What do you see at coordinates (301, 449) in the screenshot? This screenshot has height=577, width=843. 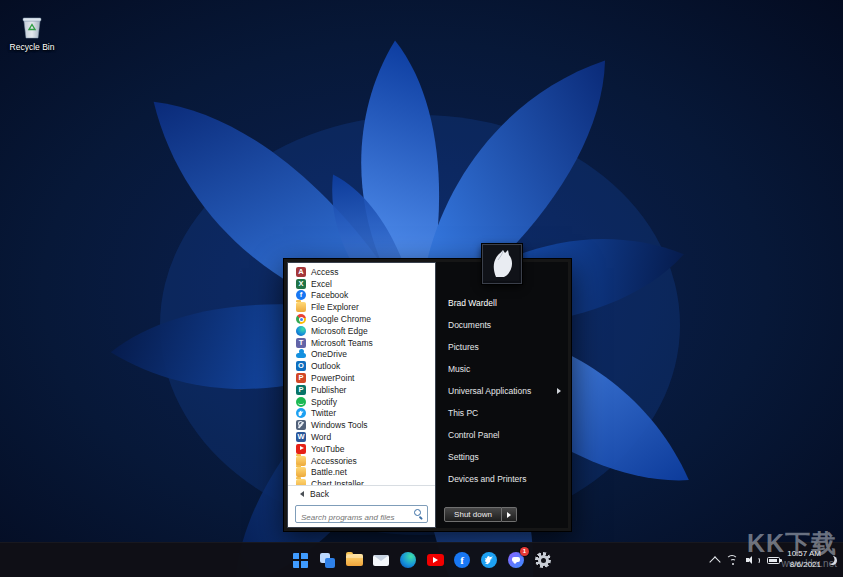 I see `play-icon` at bounding box center [301, 449].